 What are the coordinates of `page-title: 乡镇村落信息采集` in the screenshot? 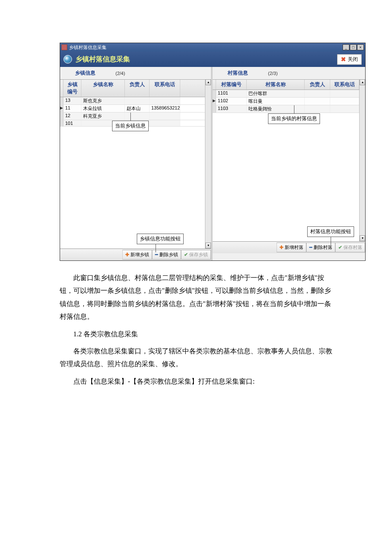 It's located at (103, 60).